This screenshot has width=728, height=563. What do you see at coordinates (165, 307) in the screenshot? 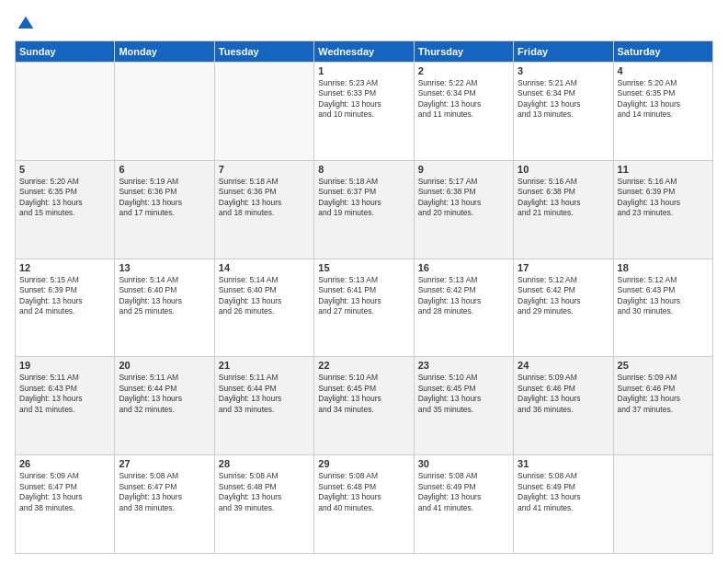
I see `calendar-cell: 13Sunrise: 5:14 AM Sunset: 6:40 PM Dayli…` at bounding box center [165, 307].